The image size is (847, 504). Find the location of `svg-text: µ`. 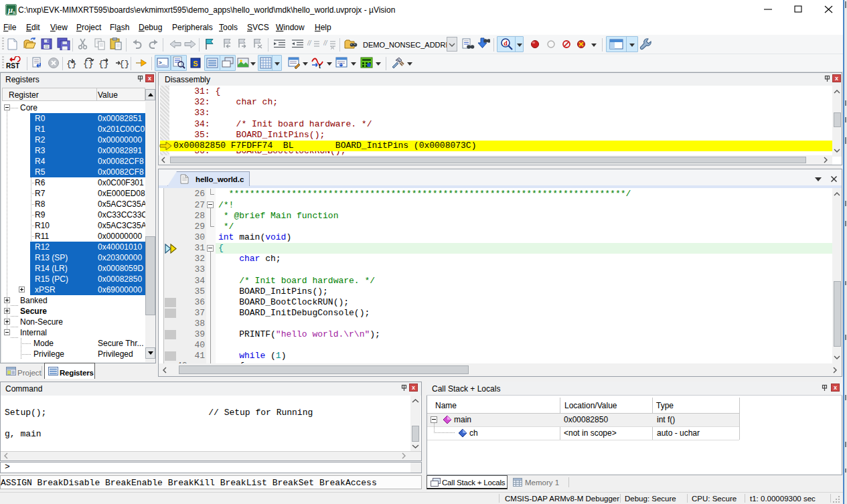

svg-text: µ is located at coordinates (11, 9).